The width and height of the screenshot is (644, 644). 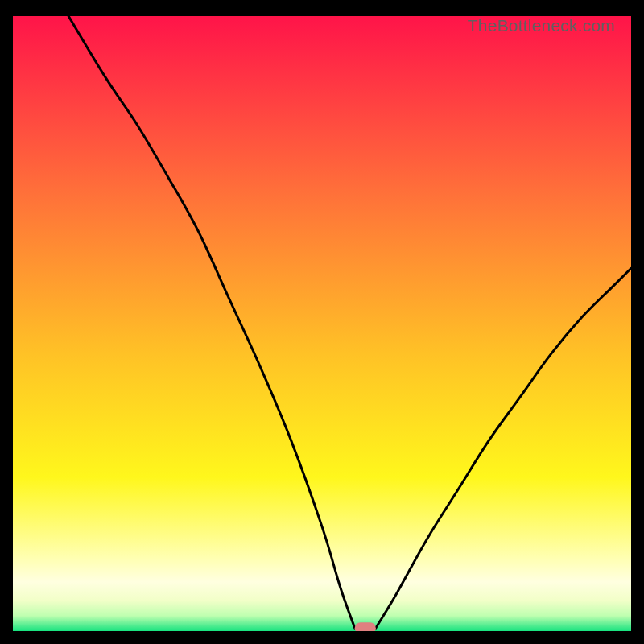 What do you see at coordinates (365, 626) in the screenshot?
I see `optimal-point-marker` at bounding box center [365, 626].